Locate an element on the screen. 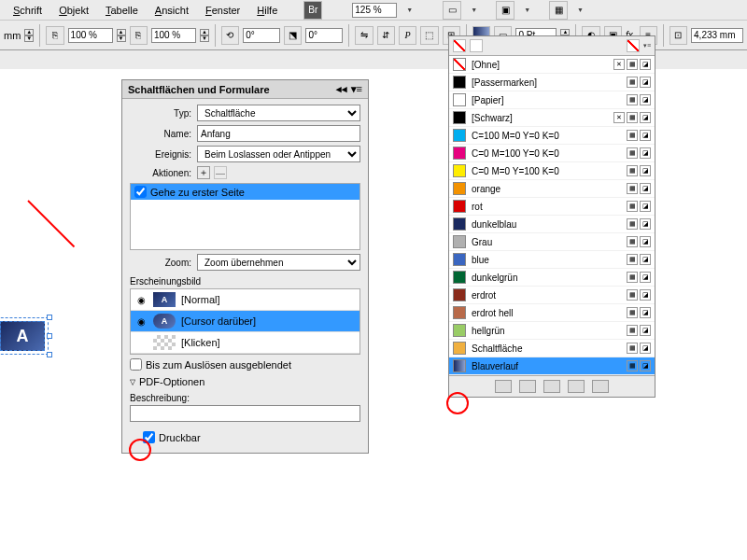 This screenshot has height=560, width=747. swatch-name: [Passermarken] is located at coordinates (546, 82).